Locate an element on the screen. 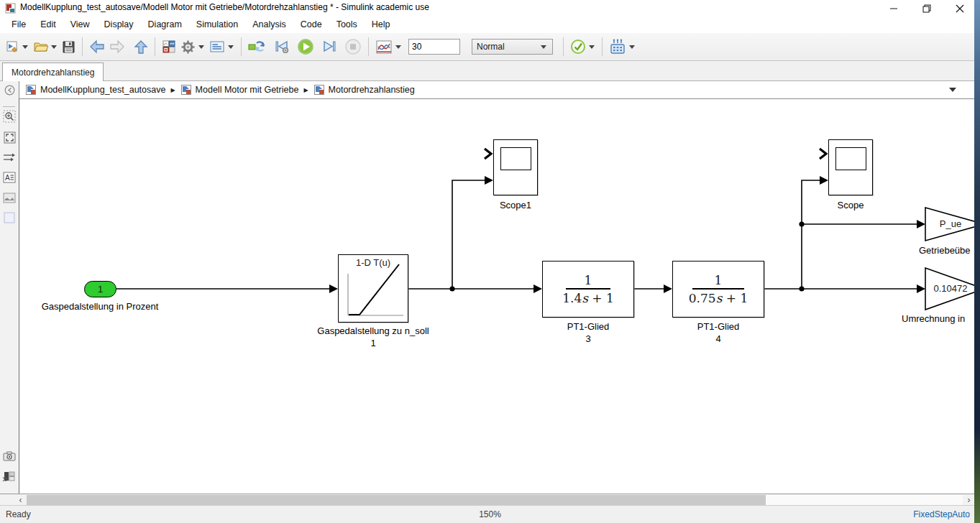 This screenshot has height=523, width=980. new-model-caret is located at coordinates (25, 47).